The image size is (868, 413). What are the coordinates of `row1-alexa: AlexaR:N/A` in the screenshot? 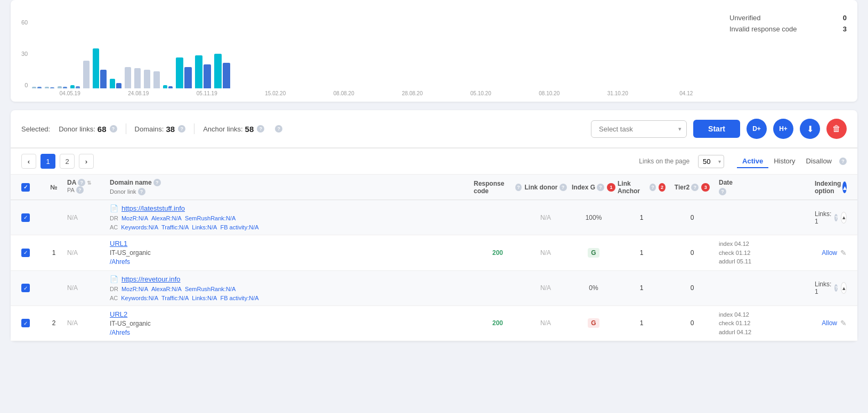 It's located at (166, 218).